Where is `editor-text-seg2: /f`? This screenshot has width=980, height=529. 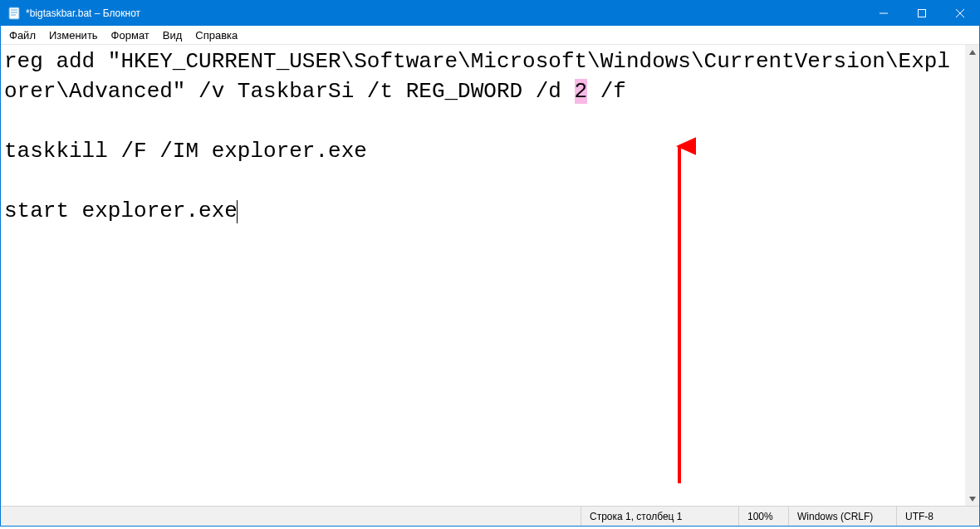 editor-text-seg2: /f is located at coordinates (606, 91).